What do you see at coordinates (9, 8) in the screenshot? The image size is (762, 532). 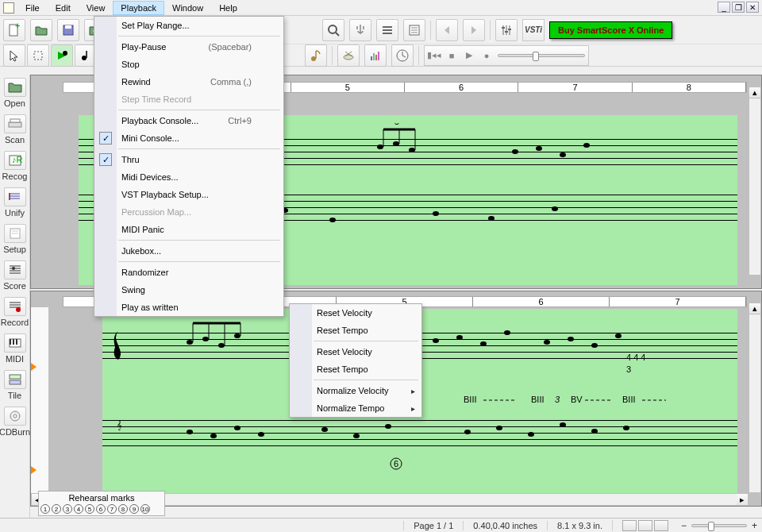 I see `document-icon` at bounding box center [9, 8].